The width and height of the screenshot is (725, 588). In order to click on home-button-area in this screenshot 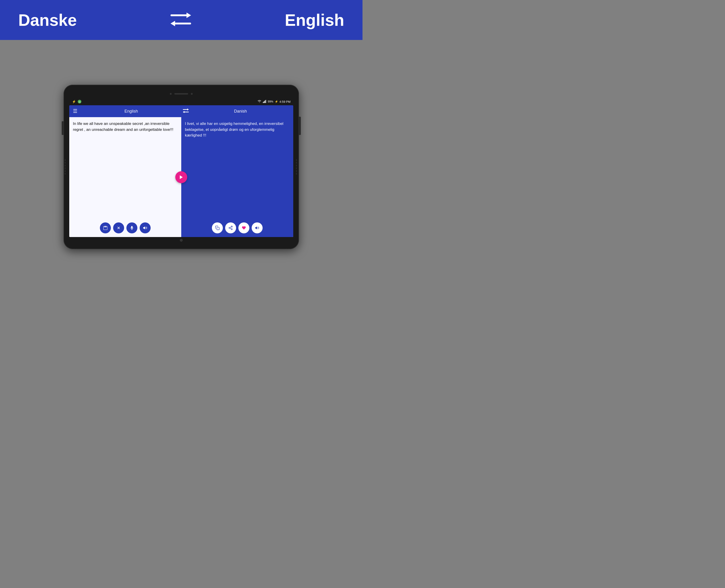, I will do `click(181, 240)`.